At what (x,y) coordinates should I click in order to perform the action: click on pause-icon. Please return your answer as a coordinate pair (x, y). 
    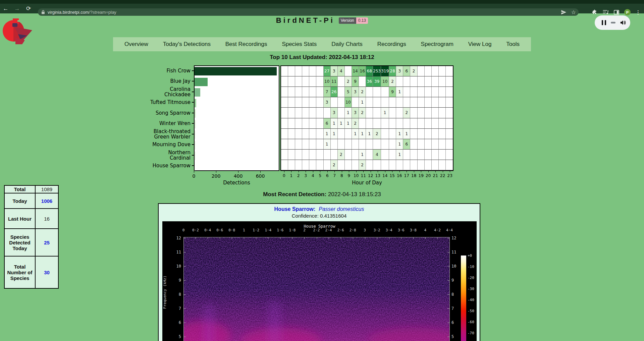
    Looking at the image, I should click on (604, 23).